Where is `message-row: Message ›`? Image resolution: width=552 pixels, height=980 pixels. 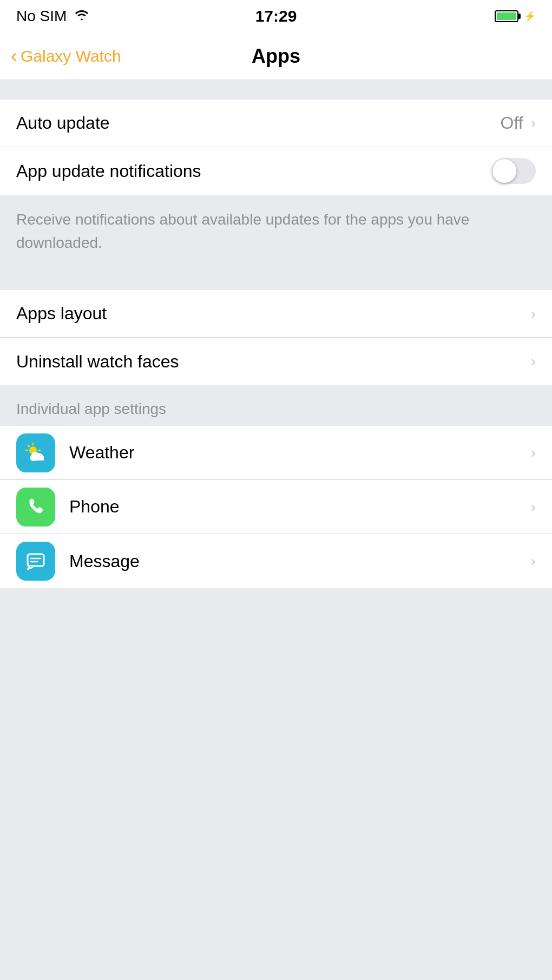
message-row: Message › is located at coordinates (276, 561).